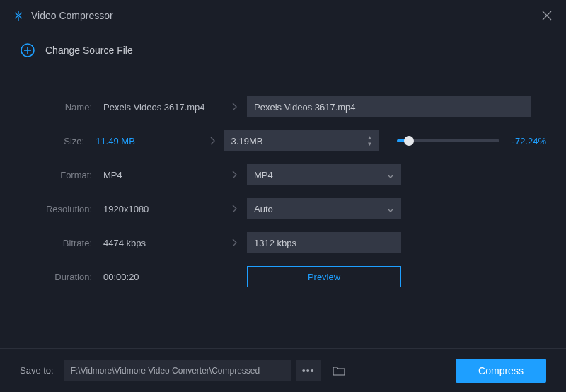 Image resolution: width=566 pixels, height=392 pixels. I want to click on row-name: Name: Pexels Videos 3617.mp4, so click(283, 107).